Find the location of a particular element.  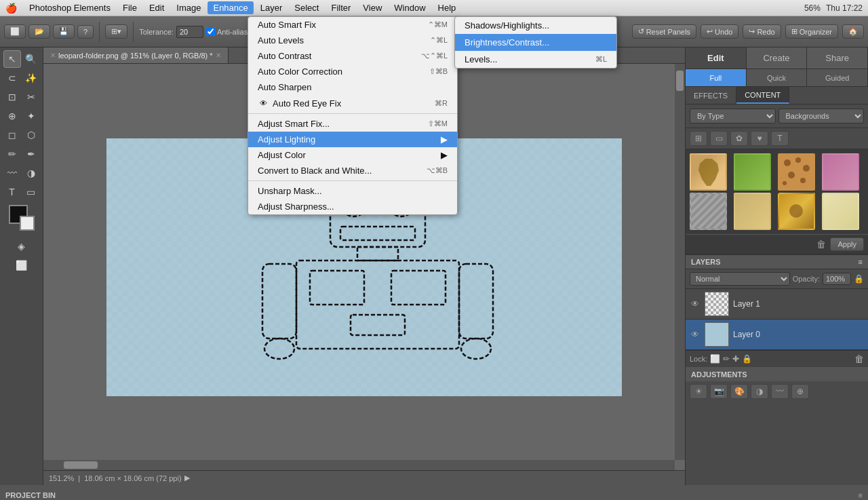

flower-btn: ✿ is located at coordinates (739, 138).